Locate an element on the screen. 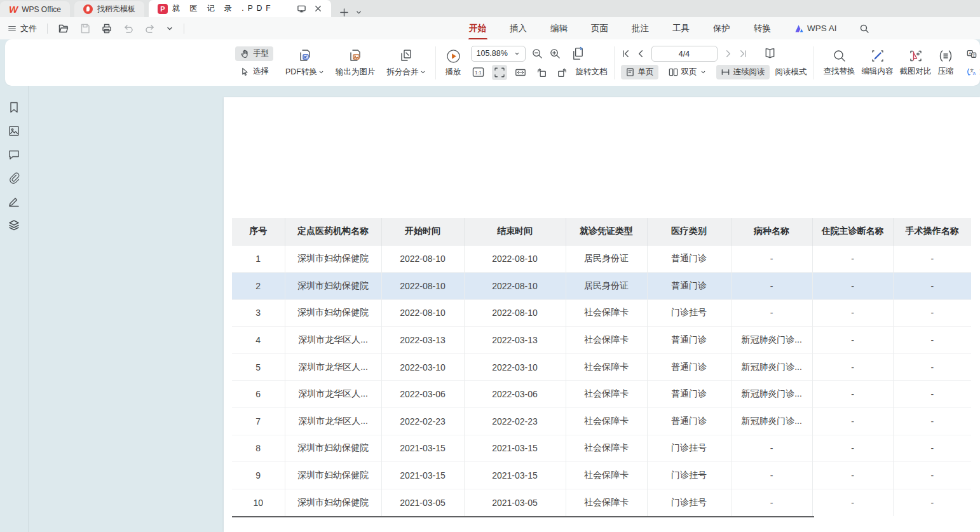 This screenshot has height=532, width=980. attachments-panel-icon is located at coordinates (14, 178).